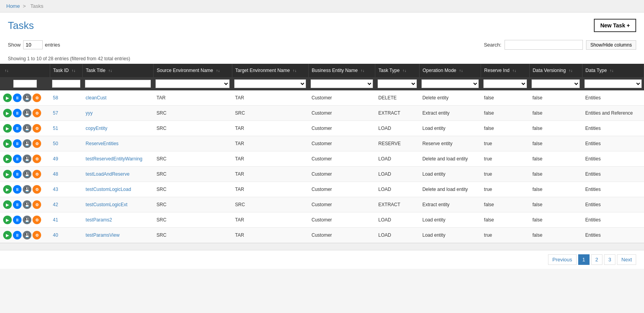 Image resolution: width=644 pixels, height=313 pixels. What do you see at coordinates (342, 84) in the screenshot?
I see `filter-be-select` at bounding box center [342, 84].